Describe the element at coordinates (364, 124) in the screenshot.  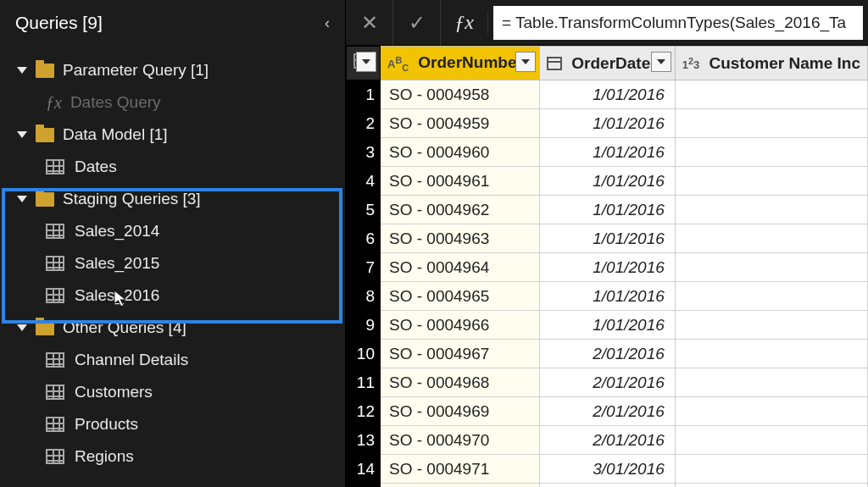
I see `row-number: 2` at that location.